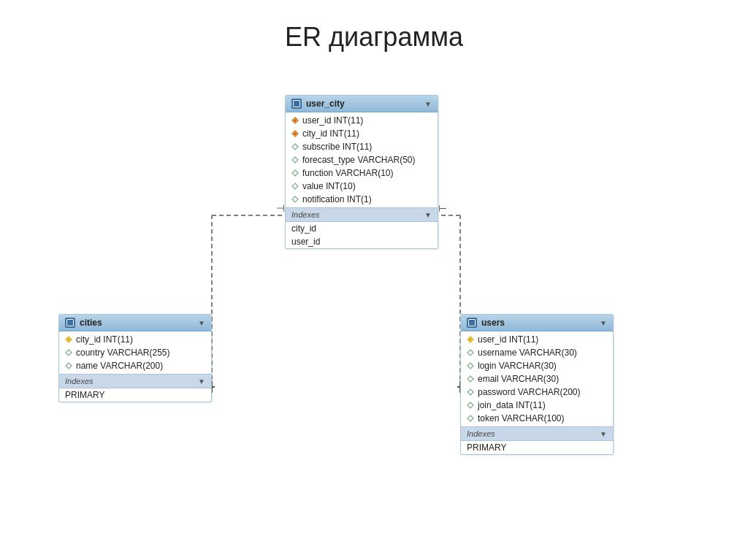 This screenshot has width=748, height=560. Describe the element at coordinates (537, 353) in the screenshot. I see `field-row: username VARCHAR(30)` at that location.